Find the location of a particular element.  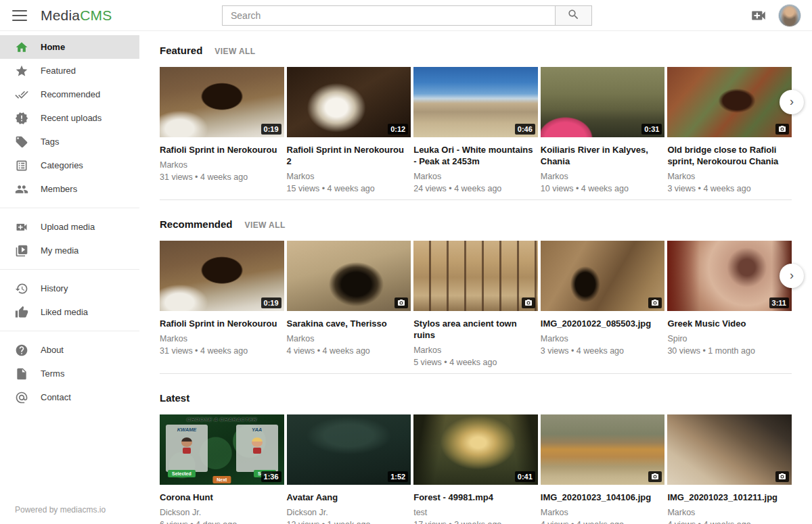

media-title: Koiliaris River in Kalyves, Chania is located at coordinates (603, 156).